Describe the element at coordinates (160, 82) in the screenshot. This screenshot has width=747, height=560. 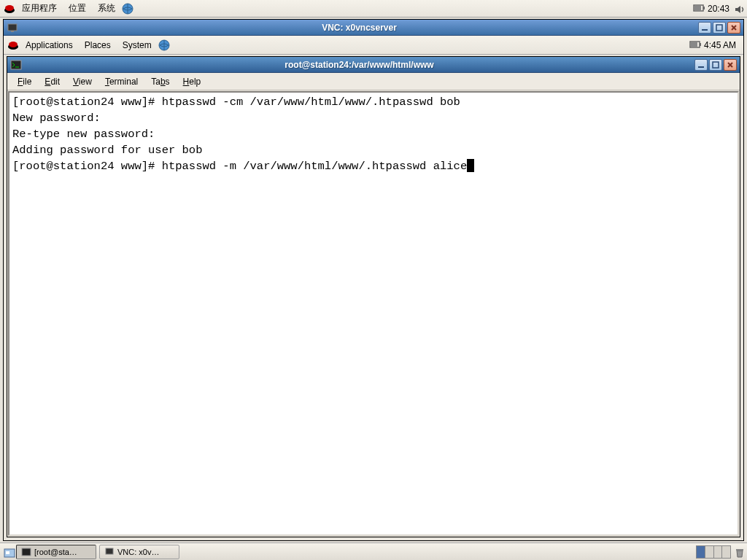
I see `menu-tabs: Tabs` at that location.